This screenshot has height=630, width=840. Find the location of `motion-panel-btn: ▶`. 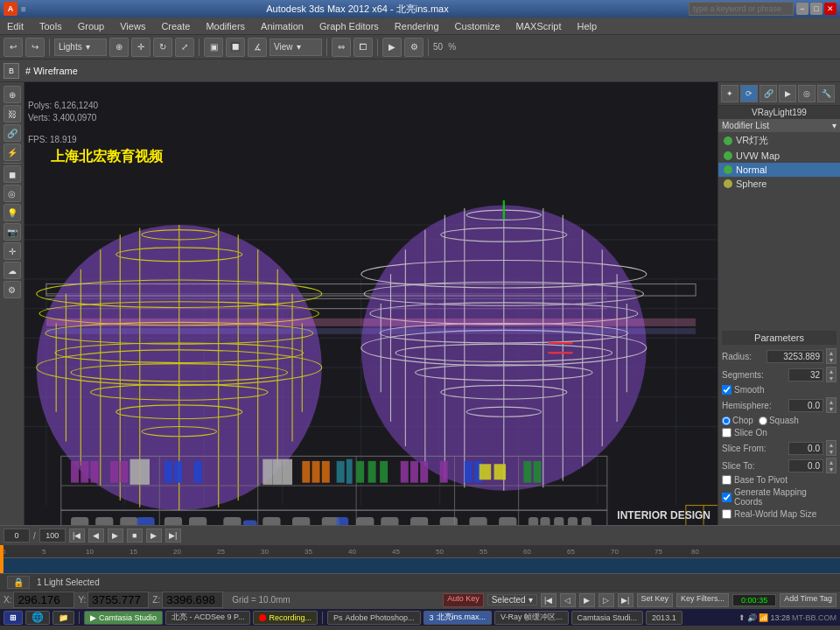

motion-panel-btn: ▶ is located at coordinates (788, 94).